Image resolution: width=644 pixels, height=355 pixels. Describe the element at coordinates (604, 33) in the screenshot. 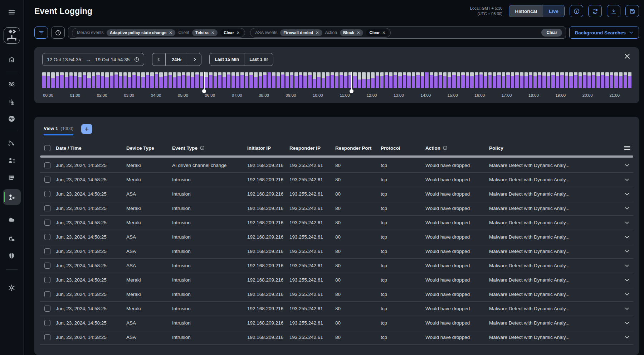

I see `background-searches-button: Background Searches` at that location.